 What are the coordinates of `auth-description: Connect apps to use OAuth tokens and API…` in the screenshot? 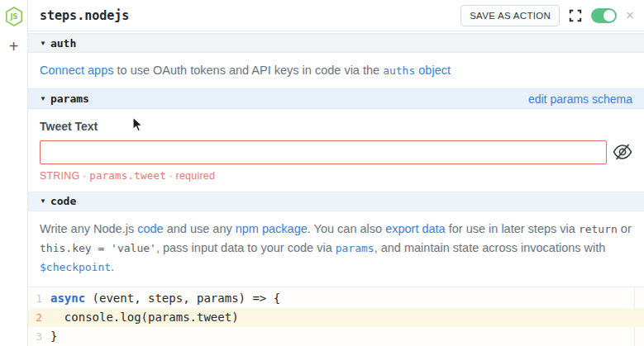 It's located at (336, 71).